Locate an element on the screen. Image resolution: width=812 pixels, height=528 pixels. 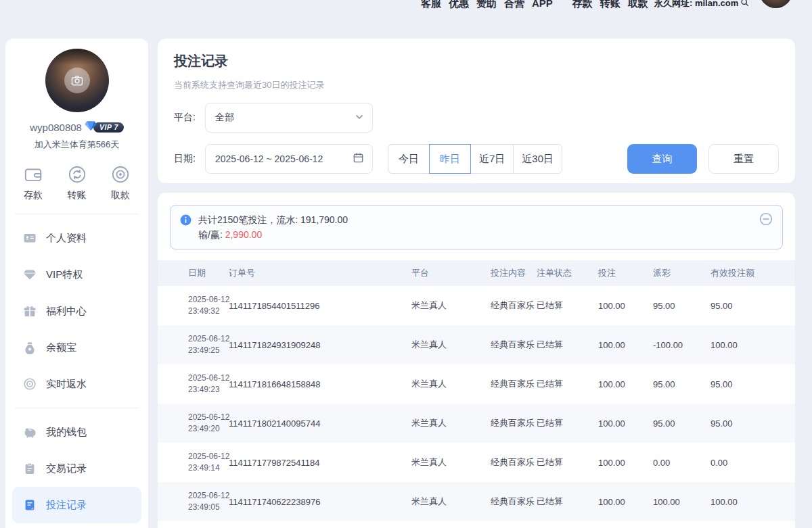
table-row: 2025-06-1223:49:051141171740622238976米兰真… is located at coordinates (476, 502).